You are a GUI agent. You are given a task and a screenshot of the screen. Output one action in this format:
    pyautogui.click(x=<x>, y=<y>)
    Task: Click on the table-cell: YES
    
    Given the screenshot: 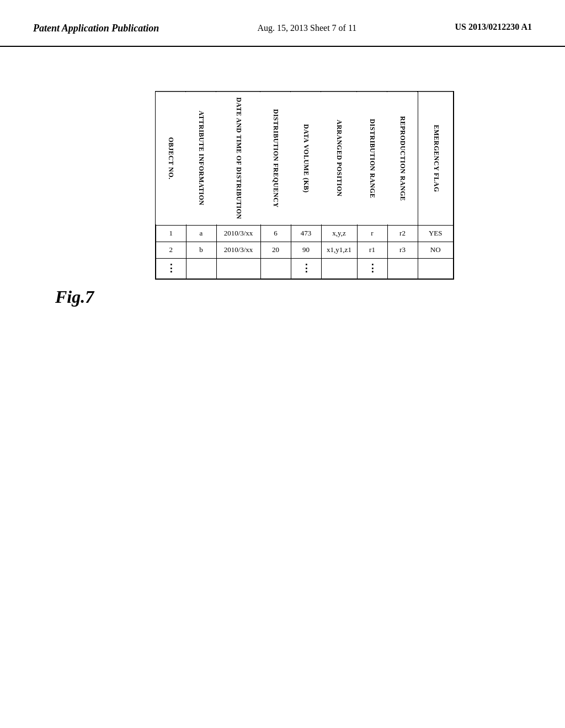 What is the action you would take?
    pyautogui.click(x=436, y=234)
    